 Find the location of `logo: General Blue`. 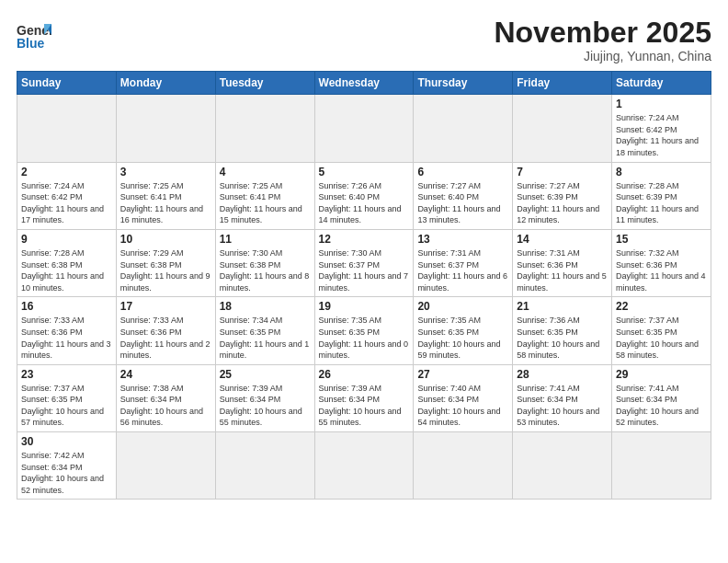

logo: General Blue is located at coordinates (34, 34).